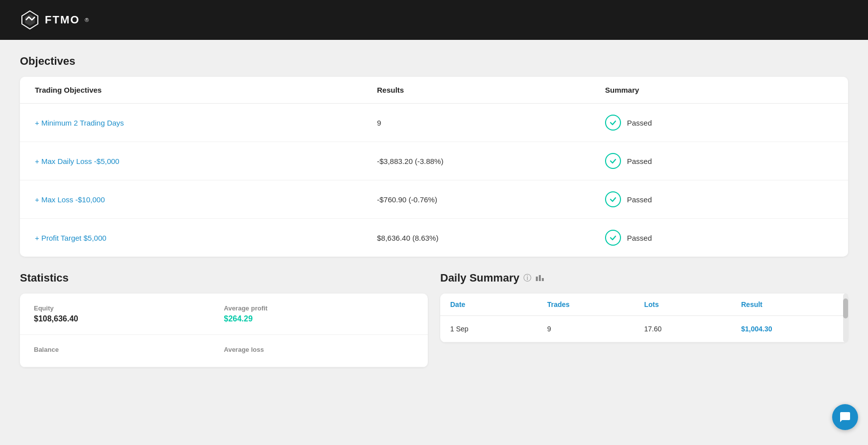 Image resolution: width=868 pixels, height=445 pixels. I want to click on chat-bubble, so click(845, 417).